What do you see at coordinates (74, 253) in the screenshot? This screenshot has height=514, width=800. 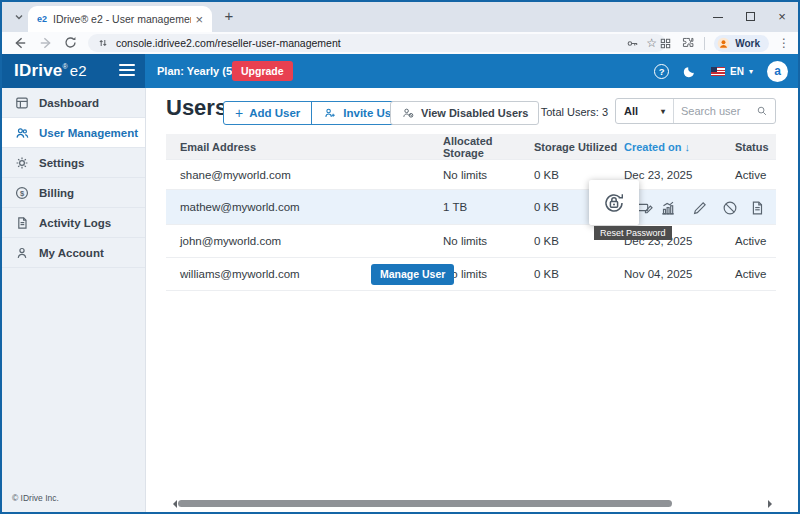 I see `sidebar-item-my-account: My Account` at bounding box center [74, 253].